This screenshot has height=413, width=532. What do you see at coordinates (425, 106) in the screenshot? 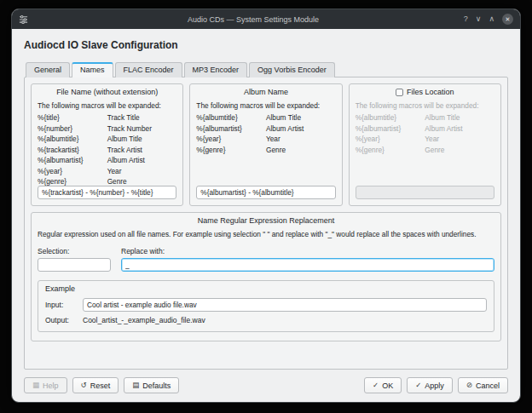
I see `files-location-macros-intro: The following macros will be expanded:` at bounding box center [425, 106].